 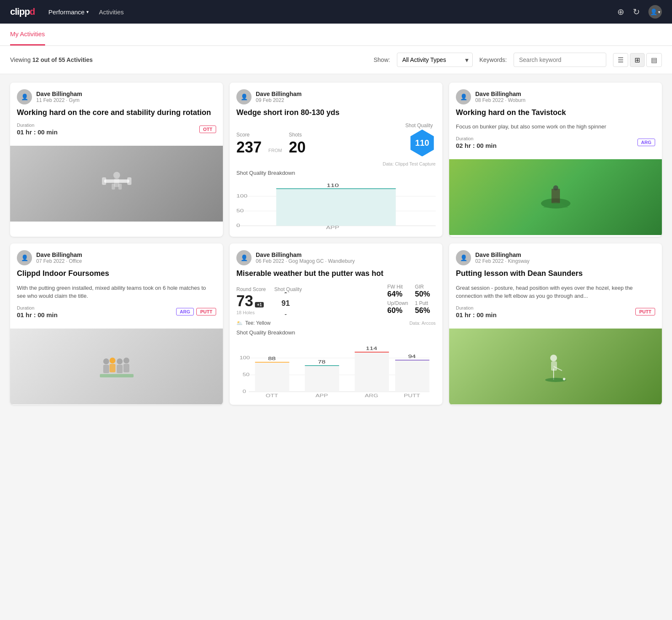 I want to click on round-score-label: Round Score, so click(x=251, y=289).